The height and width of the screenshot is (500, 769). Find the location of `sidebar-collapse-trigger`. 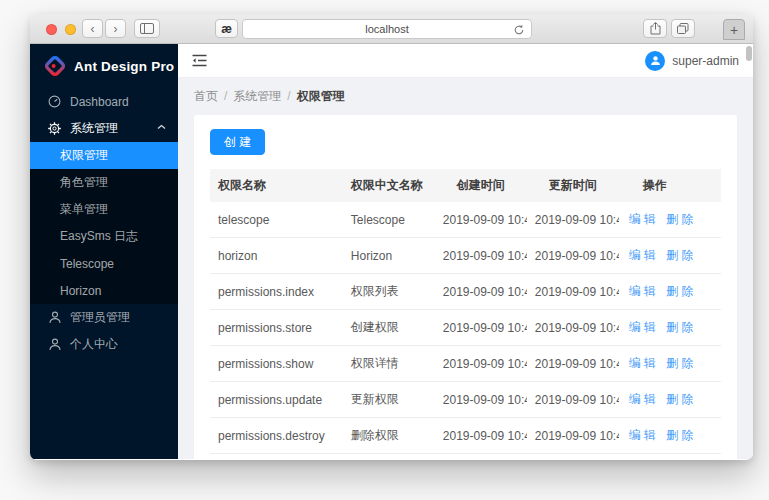

sidebar-collapse-trigger is located at coordinates (200, 60).